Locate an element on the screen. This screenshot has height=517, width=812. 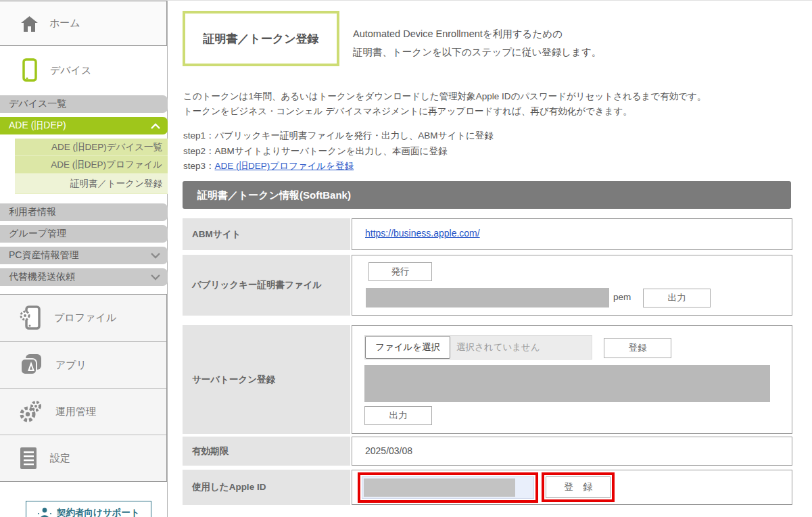
page-title: 証明書／トークン登録 is located at coordinates (261, 39).